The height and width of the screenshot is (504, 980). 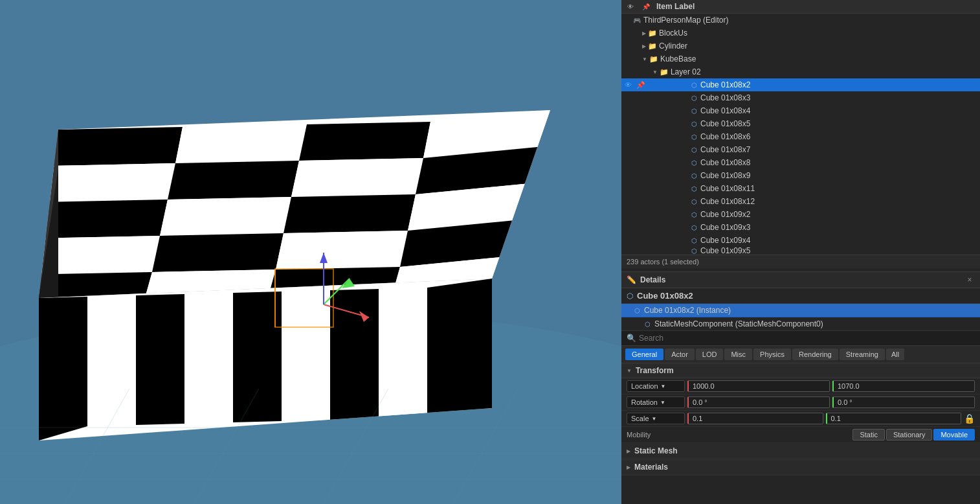 I want to click on transform-section-header: ▼ Transform, so click(x=801, y=371).